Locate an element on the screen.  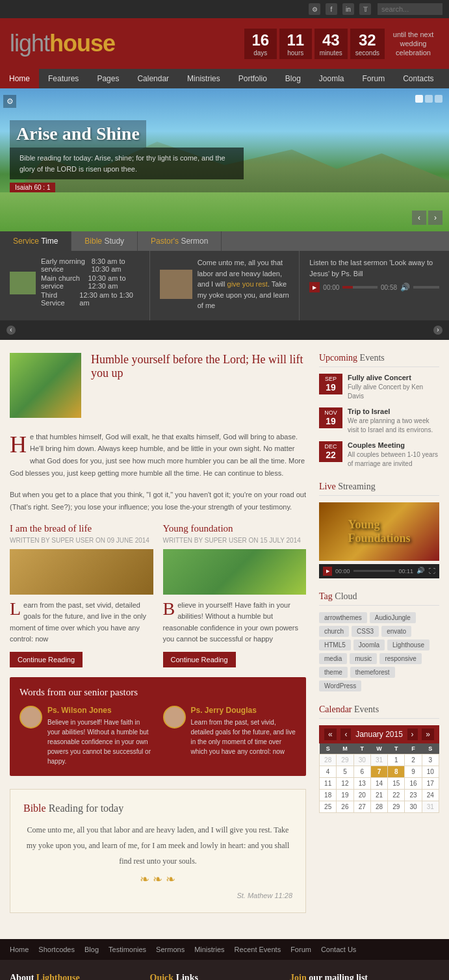
footer-nav-forum: Forum is located at coordinates (301, 949).